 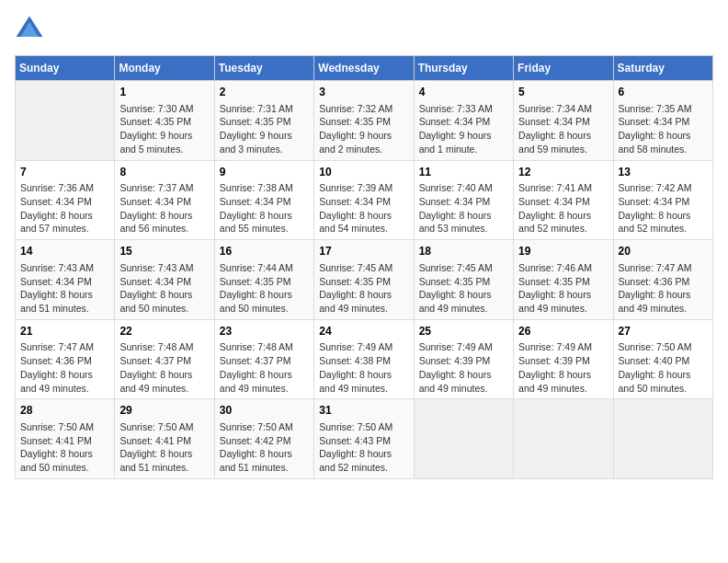 What do you see at coordinates (265, 410) in the screenshot?
I see `day-number: 30` at bounding box center [265, 410].